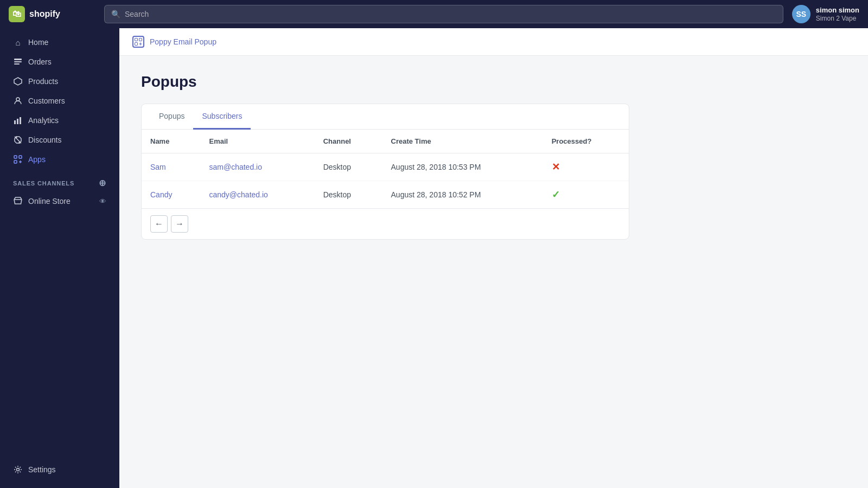 Image resolution: width=868 pixels, height=488 pixels. I want to click on row-1-channel: Desktop, so click(348, 167).